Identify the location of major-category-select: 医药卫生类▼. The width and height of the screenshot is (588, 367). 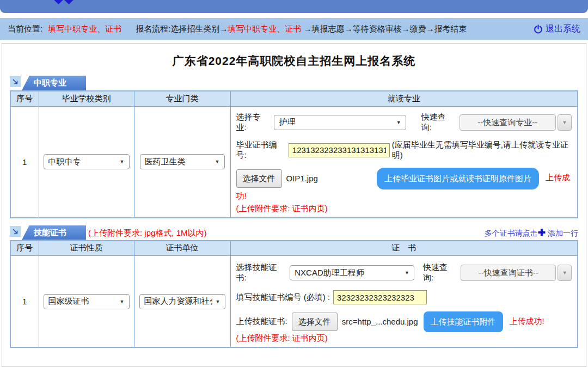
(182, 162).